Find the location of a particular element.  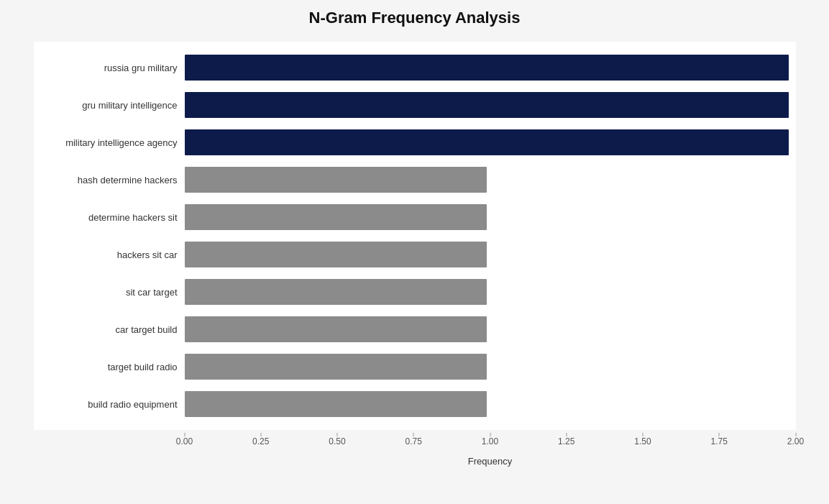

x-tick-label: 1.25 is located at coordinates (567, 441).